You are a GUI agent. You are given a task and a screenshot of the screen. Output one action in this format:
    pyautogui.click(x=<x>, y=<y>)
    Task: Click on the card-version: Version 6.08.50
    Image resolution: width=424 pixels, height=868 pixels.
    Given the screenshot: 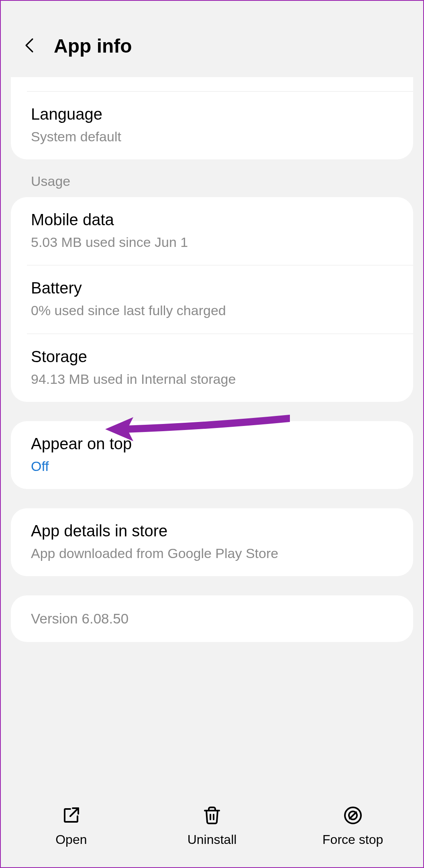 What is the action you would take?
    pyautogui.click(x=212, y=619)
    